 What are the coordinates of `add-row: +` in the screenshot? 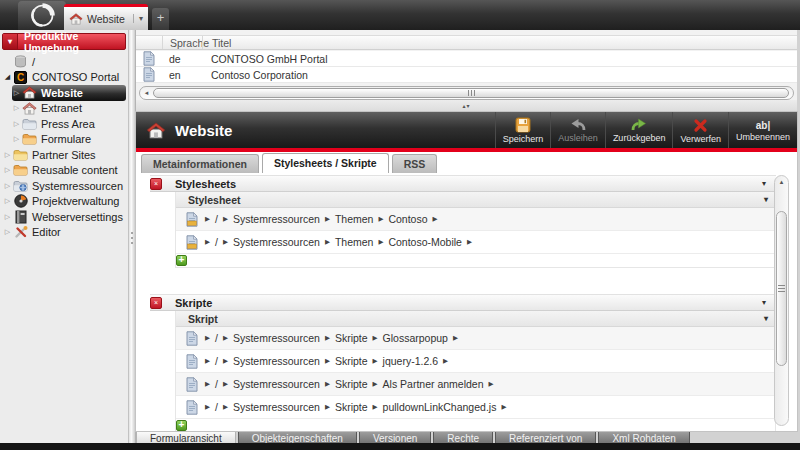 It's located at (476, 260).